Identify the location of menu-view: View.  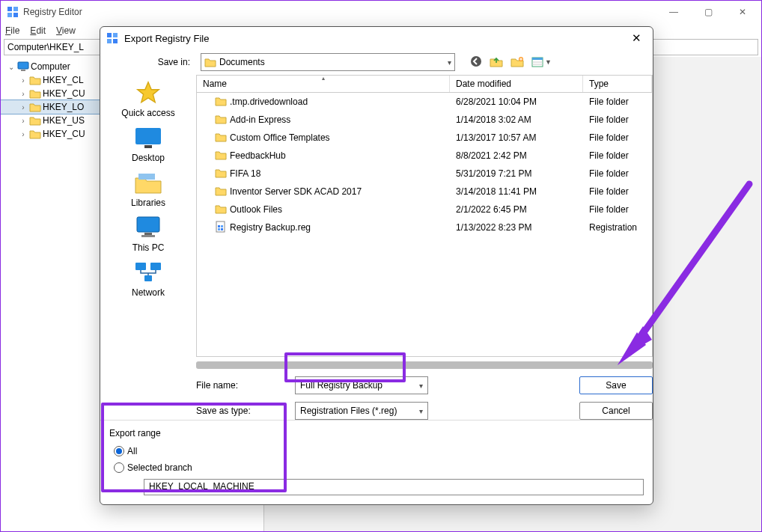
(66, 31).